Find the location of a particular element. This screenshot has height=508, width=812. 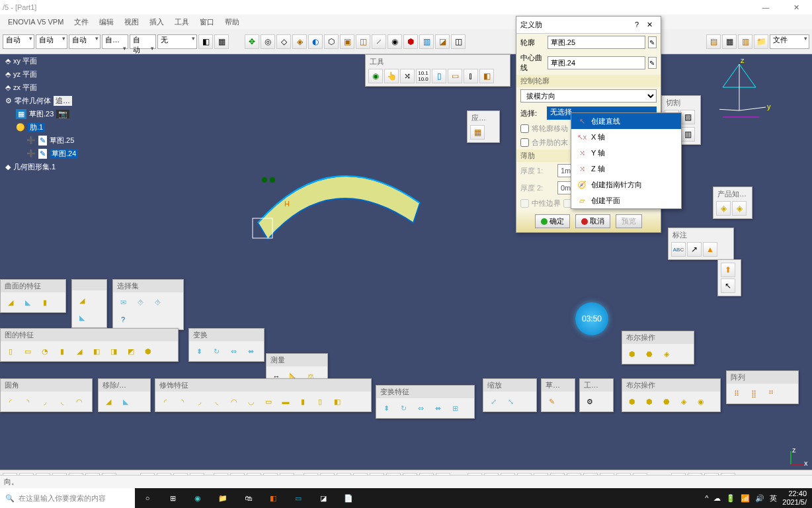

dress-icon: ◜ is located at coordinates (165, 402).